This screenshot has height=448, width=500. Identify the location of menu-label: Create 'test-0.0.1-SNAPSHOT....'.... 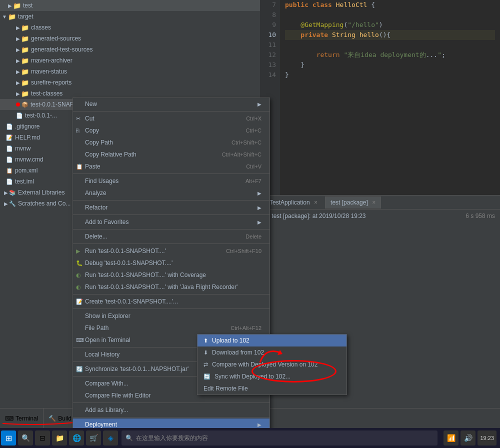
(132, 302).